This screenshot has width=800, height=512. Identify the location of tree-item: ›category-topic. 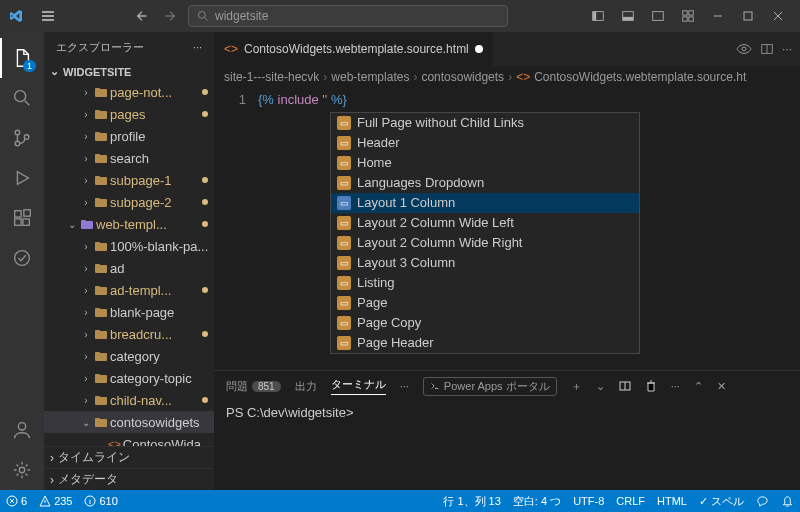
(129, 378).